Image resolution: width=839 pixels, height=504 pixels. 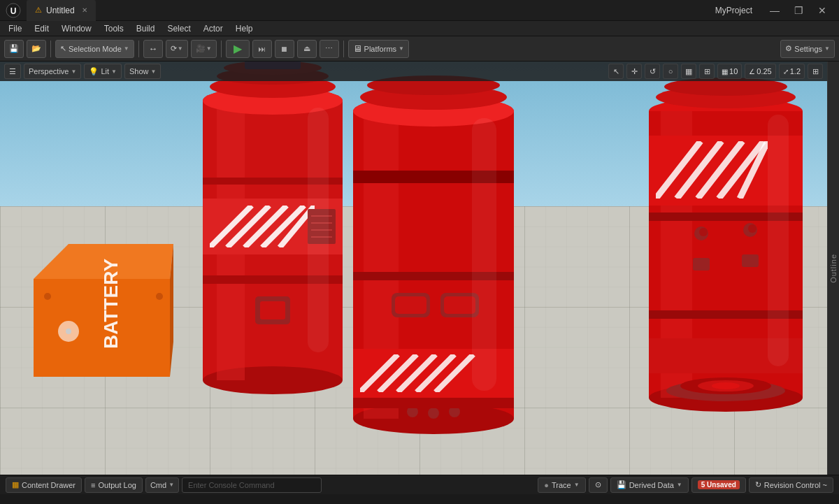 What do you see at coordinates (791, 485) in the screenshot?
I see `revision-control-button: ↻ Revision Control ~` at bounding box center [791, 485].